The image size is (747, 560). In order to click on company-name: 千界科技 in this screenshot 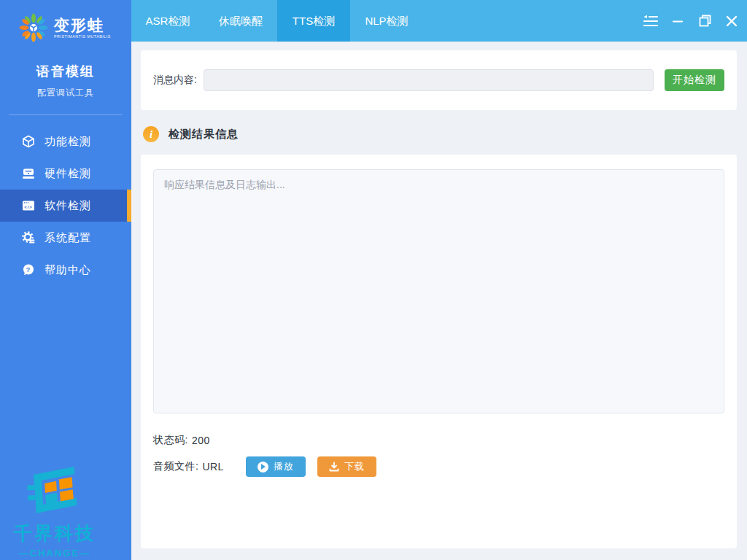, I will do `click(55, 534)`.